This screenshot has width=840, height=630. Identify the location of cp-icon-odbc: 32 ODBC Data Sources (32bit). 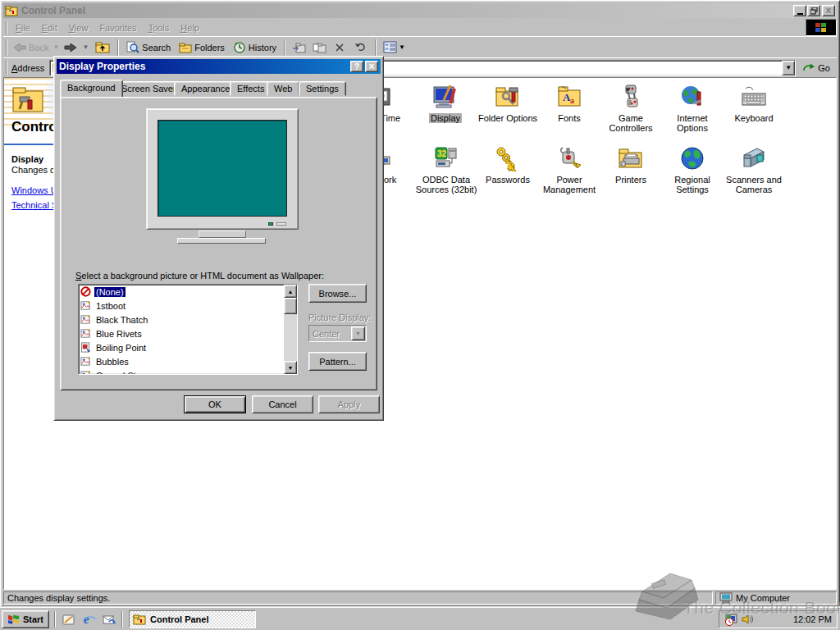
(446, 170).